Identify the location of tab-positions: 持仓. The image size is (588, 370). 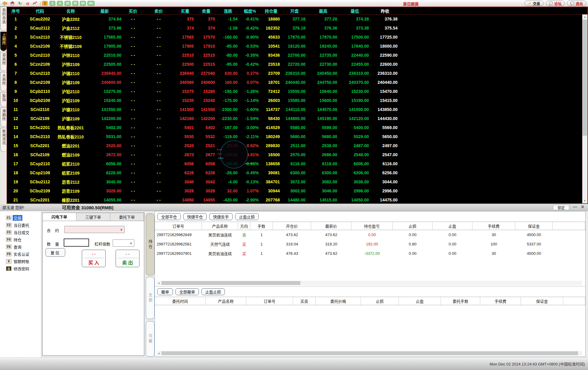
(150, 244).